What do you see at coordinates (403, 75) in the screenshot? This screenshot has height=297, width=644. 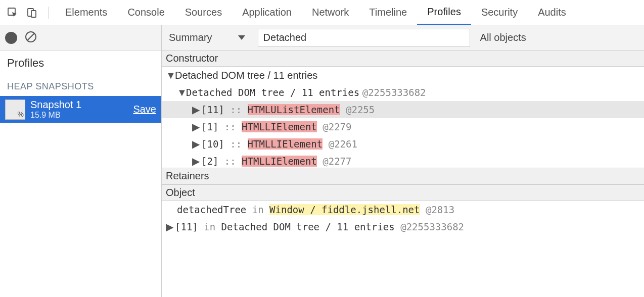 I see `tree-group: ▼ Detached DOM tree / 11 entries` at bounding box center [403, 75].